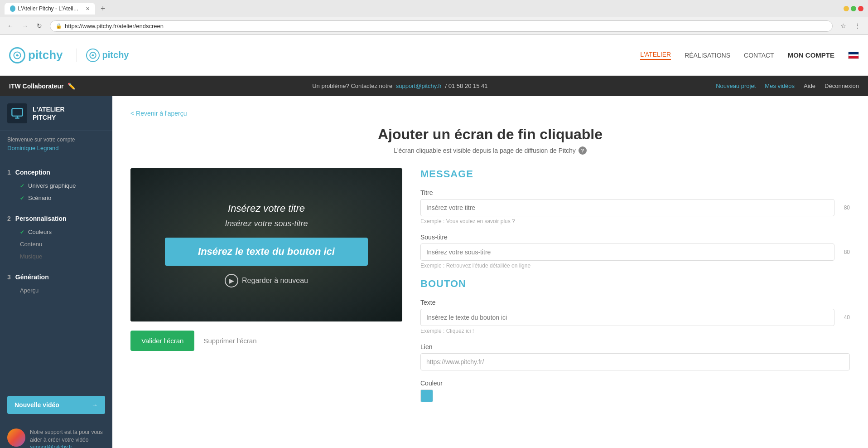 The width and height of the screenshot is (868, 448). Describe the element at coordinates (854, 55) in the screenshot. I see `language-flag-icon` at that location.